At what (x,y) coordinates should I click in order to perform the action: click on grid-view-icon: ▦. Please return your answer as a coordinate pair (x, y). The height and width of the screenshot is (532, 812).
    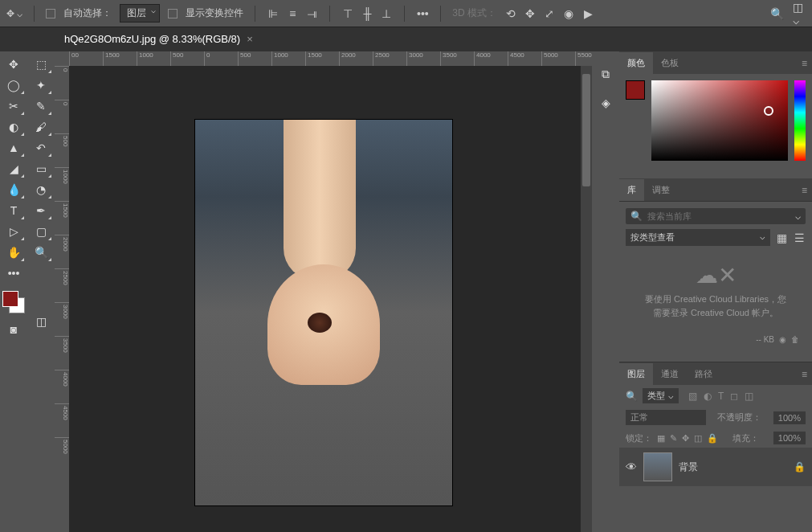
    Looking at the image, I should click on (781, 238).